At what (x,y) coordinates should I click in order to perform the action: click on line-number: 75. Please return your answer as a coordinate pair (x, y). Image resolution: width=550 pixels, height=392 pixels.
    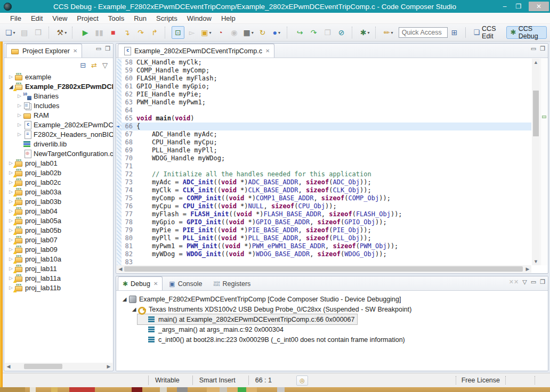
    Looking at the image, I should click on (129, 198).